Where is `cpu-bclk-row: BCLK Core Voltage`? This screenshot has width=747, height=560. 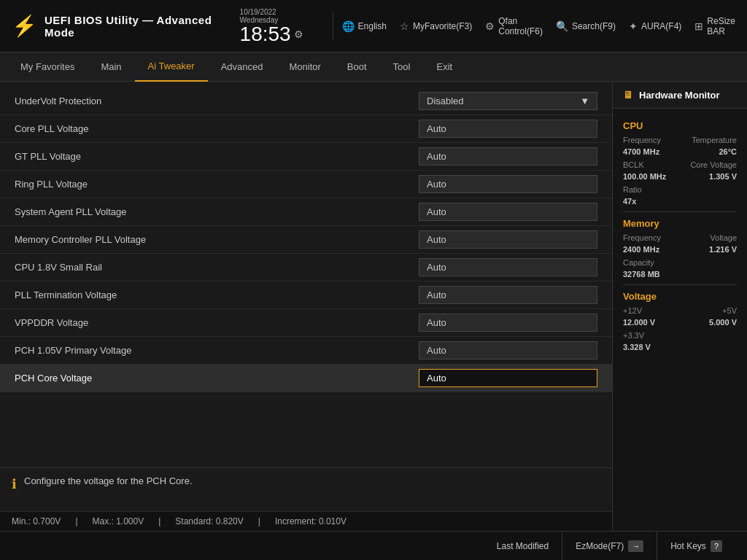
cpu-bclk-row: BCLK Core Voltage is located at coordinates (680, 165).